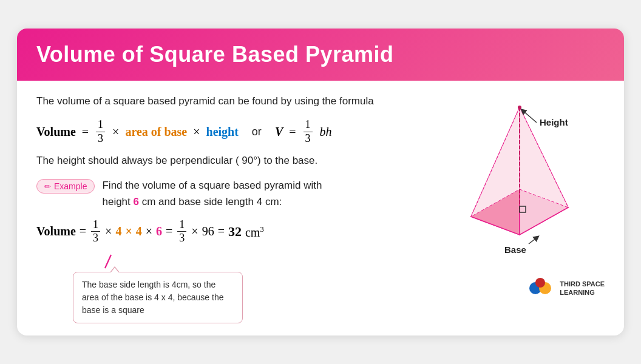 This screenshot has width=641, height=364. Describe the element at coordinates (257, 132) in the screenshot. I see `or-text: or` at that location.